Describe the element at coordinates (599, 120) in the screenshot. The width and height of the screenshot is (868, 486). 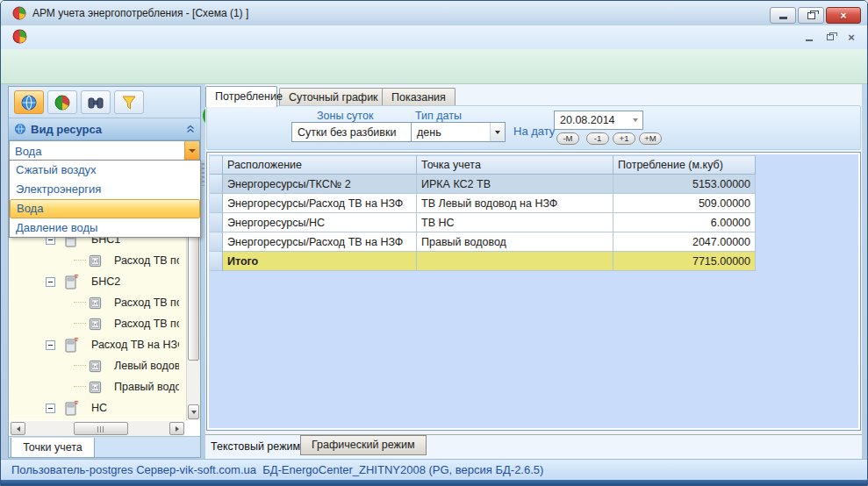
I see `date-picker: 20.08.2014` at that location.